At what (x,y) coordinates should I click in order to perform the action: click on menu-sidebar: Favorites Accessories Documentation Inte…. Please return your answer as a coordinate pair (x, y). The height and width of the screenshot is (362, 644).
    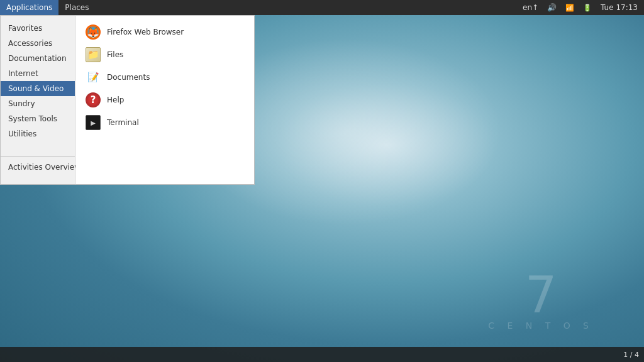
    Looking at the image, I should click on (38, 100).